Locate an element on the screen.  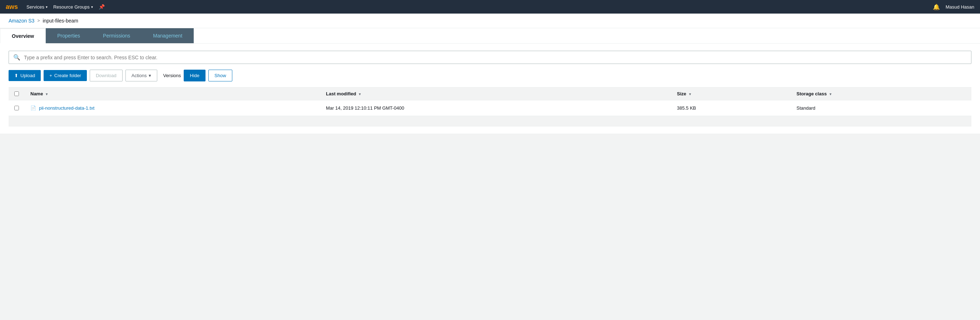
search-icon: 🔍 is located at coordinates (17, 57).